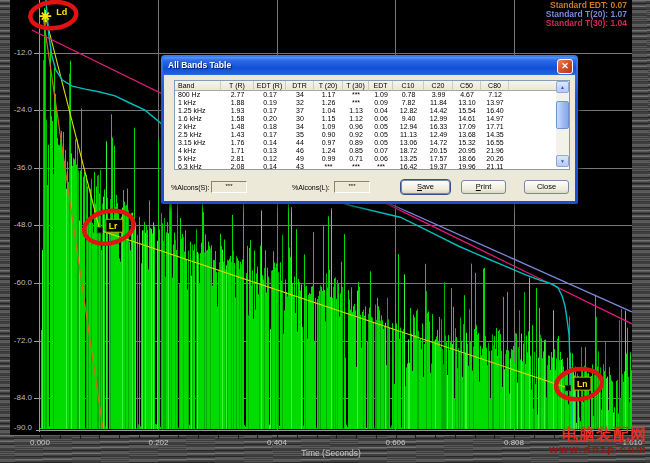 Image resolution: width=650 pixels, height=463 pixels. I want to click on column-header-c20: C20, so click(438, 86).